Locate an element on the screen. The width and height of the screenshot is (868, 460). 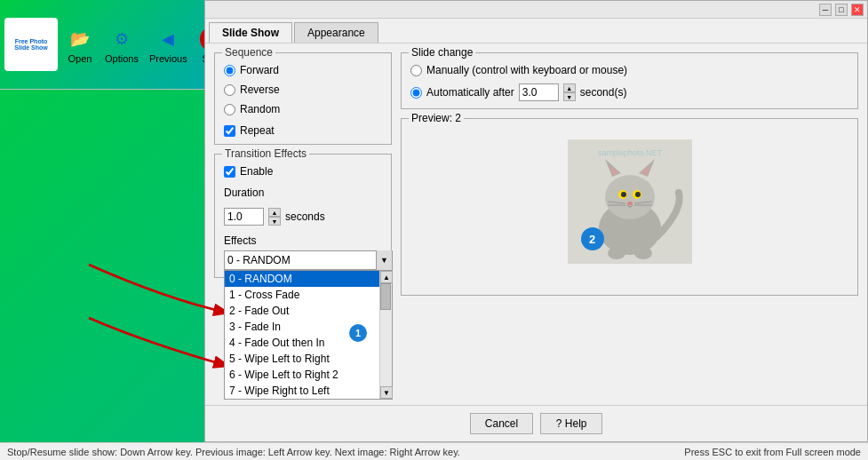
duration-unit: seconds is located at coordinates (306, 217).